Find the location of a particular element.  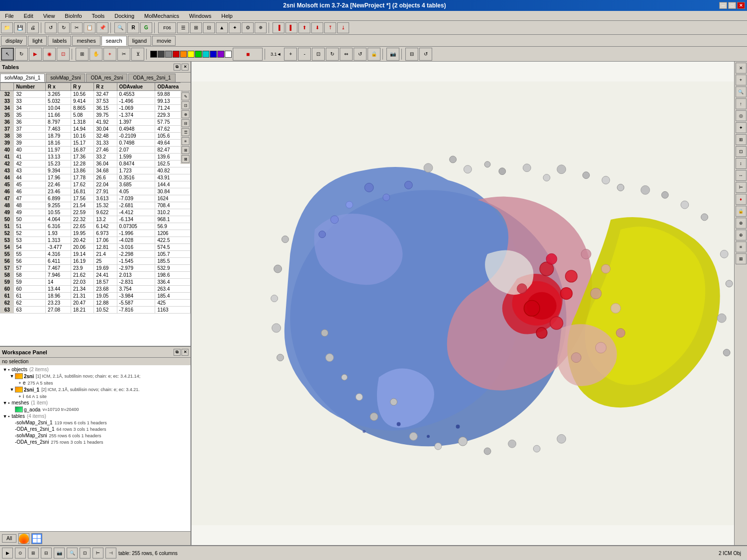

rt-r6: ↕ is located at coordinates (741, 163).